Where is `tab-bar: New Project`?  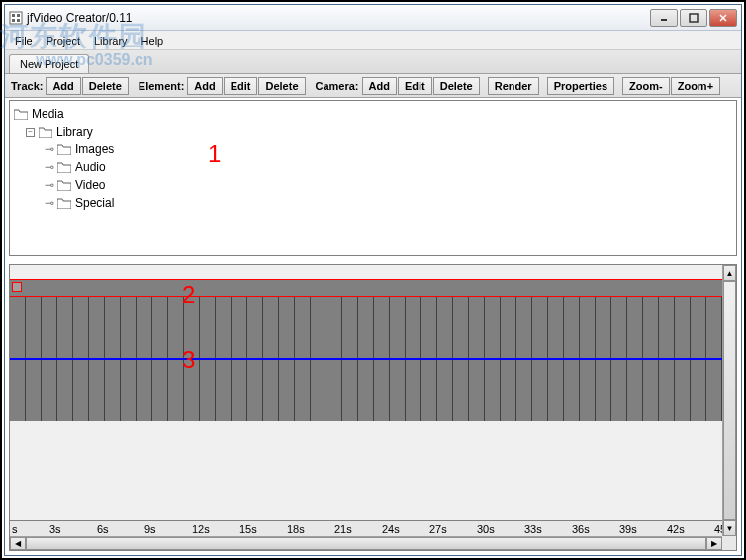
tab-bar: New Project is located at coordinates (373, 62).